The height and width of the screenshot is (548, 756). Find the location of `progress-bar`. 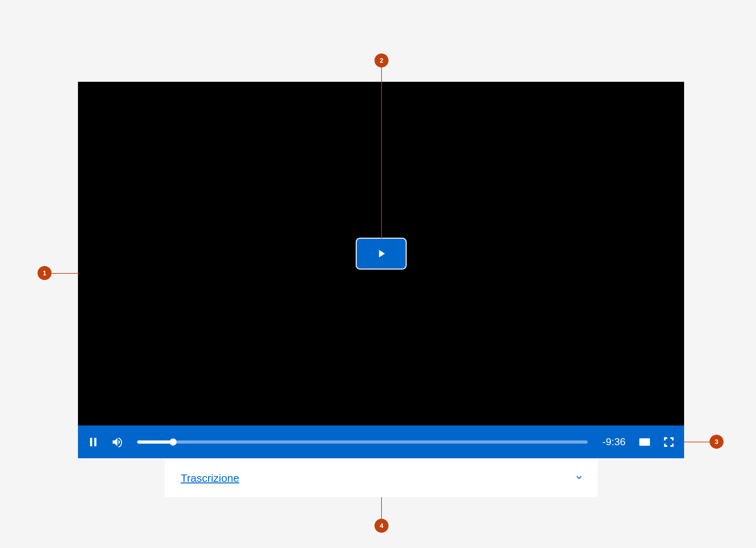

progress-bar is located at coordinates (362, 442).